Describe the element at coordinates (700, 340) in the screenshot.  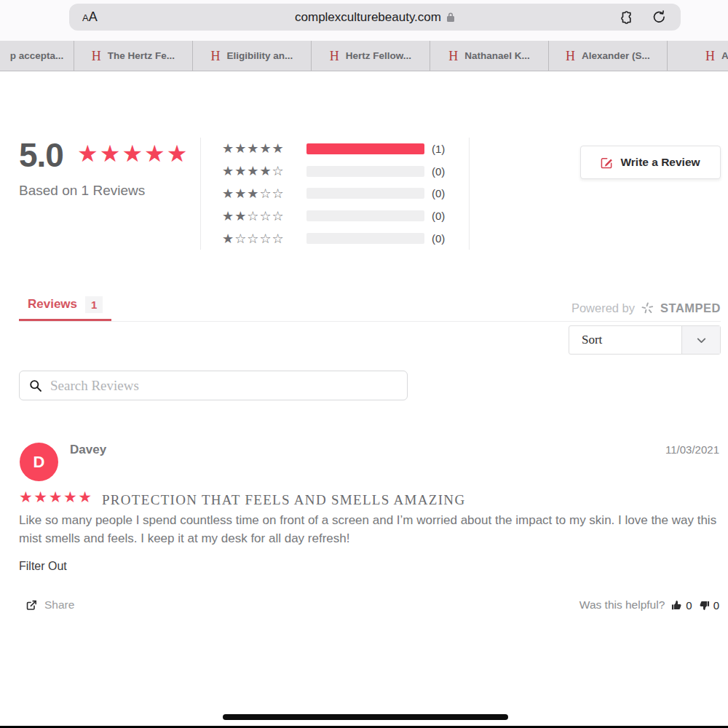
I see `sort-chevron-button` at that location.